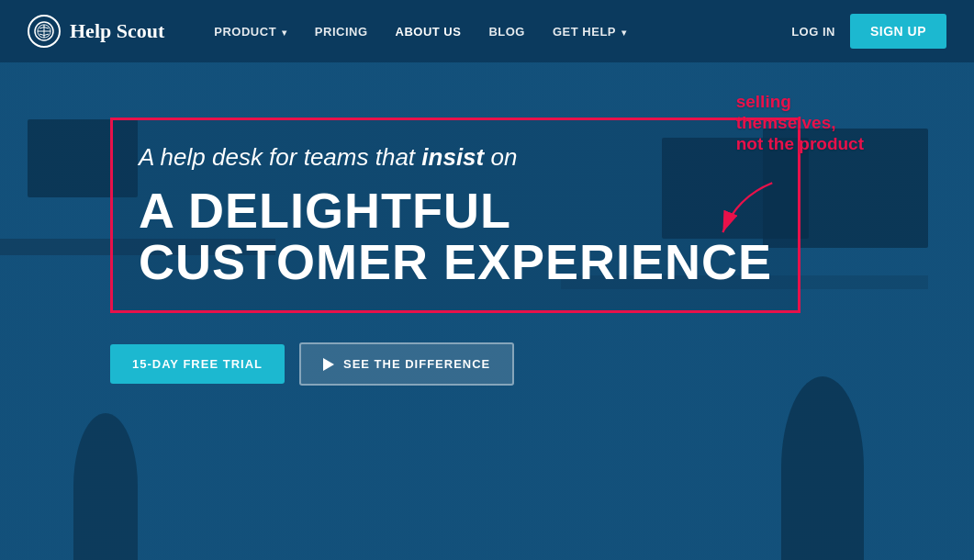 This screenshot has width=974, height=560. I want to click on login-button: LOG IN, so click(813, 31).